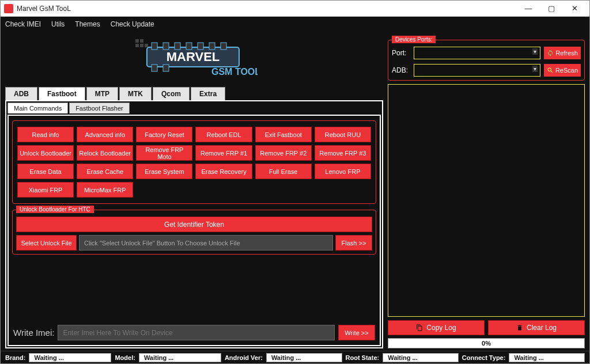 The height and width of the screenshot is (364, 590). Describe the element at coordinates (357, 333) in the screenshot. I see `write-imei-button: Write >>` at that location.